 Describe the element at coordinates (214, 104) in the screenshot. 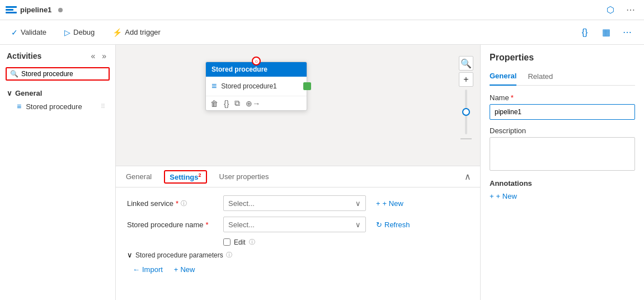

I see `node-delete-icon: 🗑` at that location.